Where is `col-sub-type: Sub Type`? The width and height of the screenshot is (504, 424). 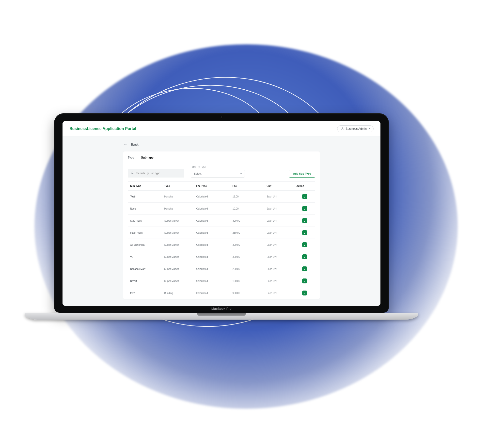 col-sub-type: Sub Type is located at coordinates (145, 186).